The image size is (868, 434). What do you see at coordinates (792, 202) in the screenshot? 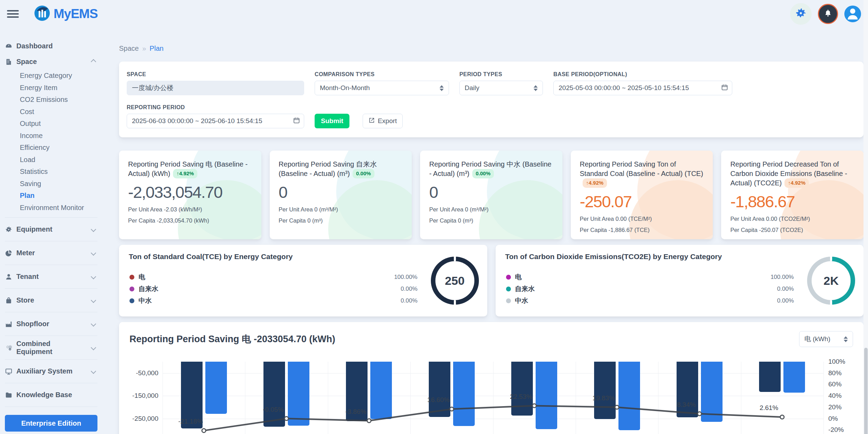
I see `kpi-value: -1,886.67` at bounding box center [792, 202].